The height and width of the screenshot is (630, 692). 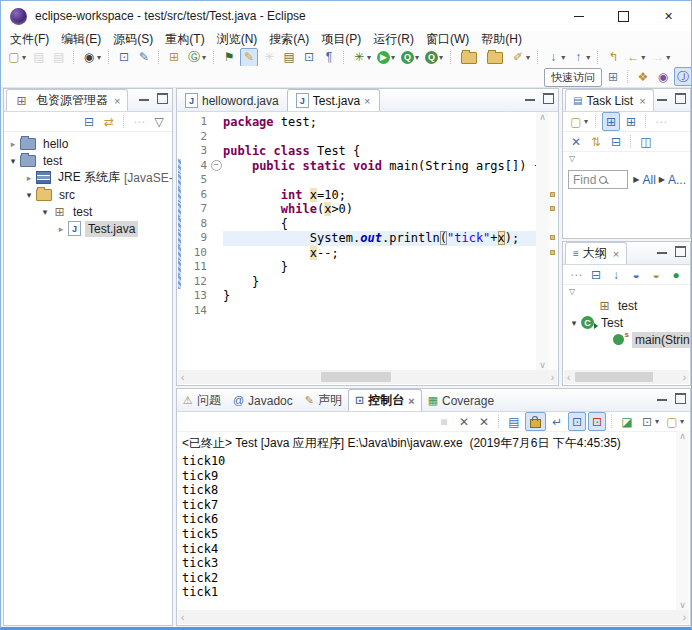 What do you see at coordinates (67, 100) in the screenshot?
I see `tab-package-explorer: ⊞ 包资源管理器 ×` at bounding box center [67, 100].